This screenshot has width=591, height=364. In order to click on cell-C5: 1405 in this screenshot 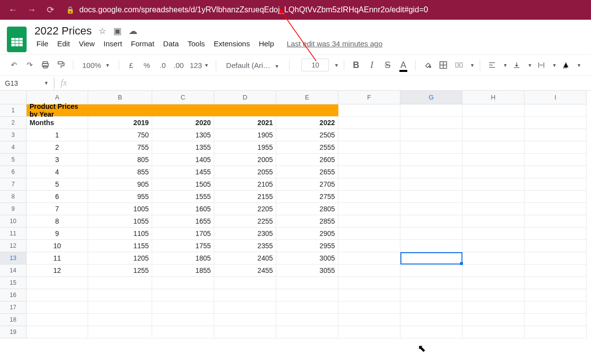, I will do `click(183, 160)`.